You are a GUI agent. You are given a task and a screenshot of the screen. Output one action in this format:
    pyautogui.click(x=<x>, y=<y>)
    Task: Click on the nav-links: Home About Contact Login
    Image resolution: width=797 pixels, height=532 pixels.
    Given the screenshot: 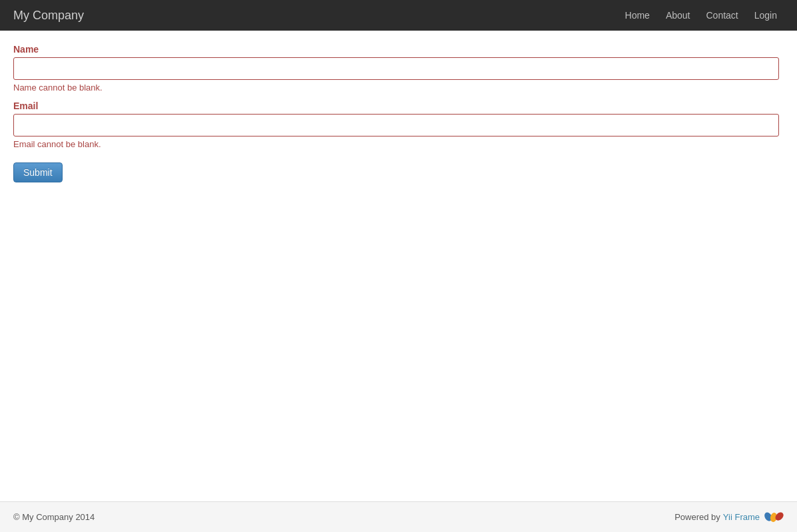 What is the action you would take?
    pyautogui.click(x=701, y=15)
    